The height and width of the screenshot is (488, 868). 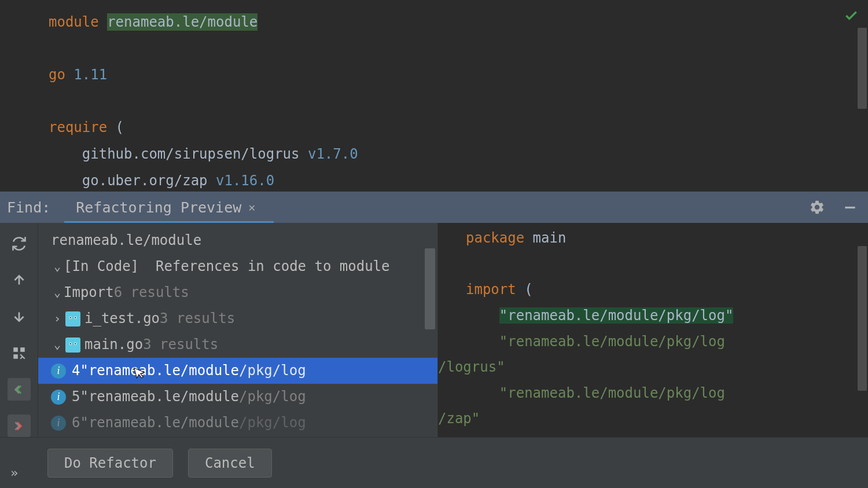 What do you see at coordinates (19, 426) in the screenshot?
I see `next-change-icon` at bounding box center [19, 426].